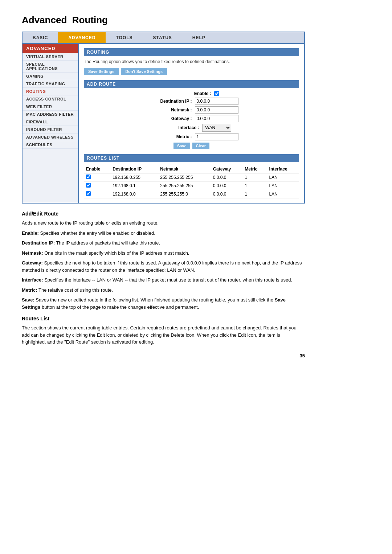  I want to click on sidebar-item-traffic-shaping: TRAFFIC SHAPING, so click(50, 84).